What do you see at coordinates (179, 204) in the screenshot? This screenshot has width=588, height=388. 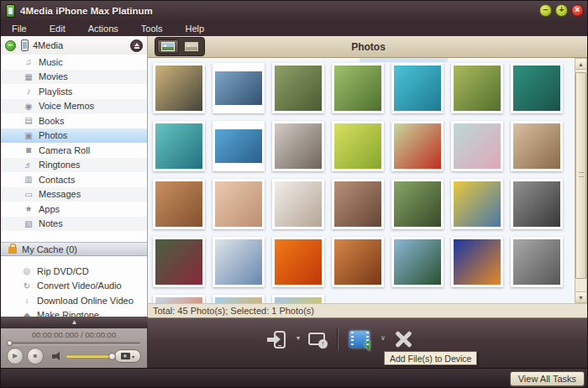 I see `photo-thumbnail-poodle-puppy` at bounding box center [179, 204].